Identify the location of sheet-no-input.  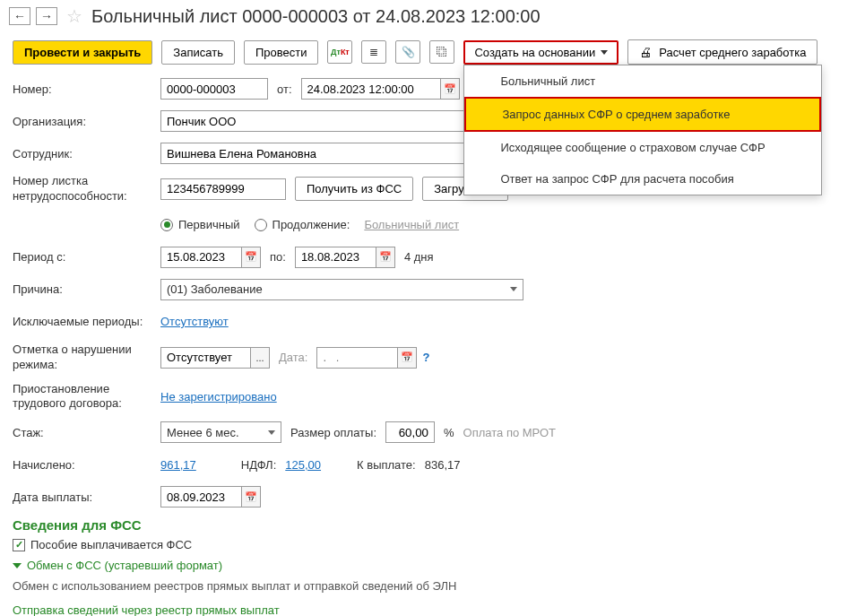
(223, 189).